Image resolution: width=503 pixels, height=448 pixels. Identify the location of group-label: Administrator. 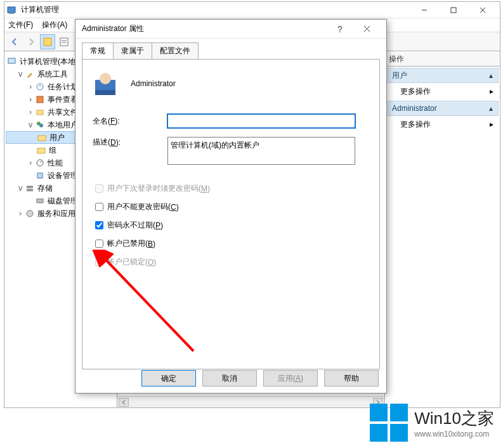
(415, 108).